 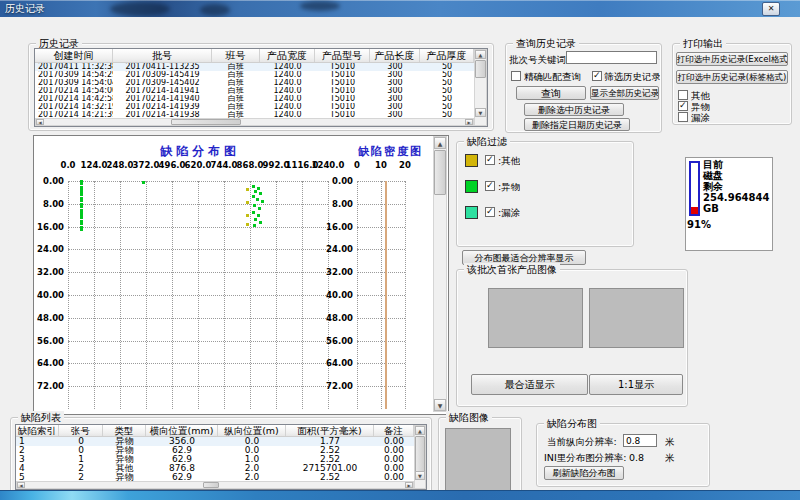 What do you see at coordinates (400, 8) in the screenshot?
I see `titlebar: 历史记录 ✕` at bounding box center [400, 8].